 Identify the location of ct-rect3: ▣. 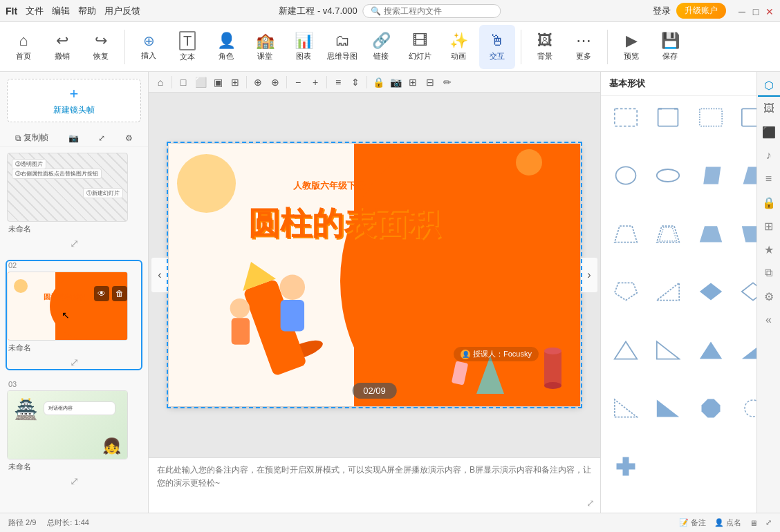
(218, 82).